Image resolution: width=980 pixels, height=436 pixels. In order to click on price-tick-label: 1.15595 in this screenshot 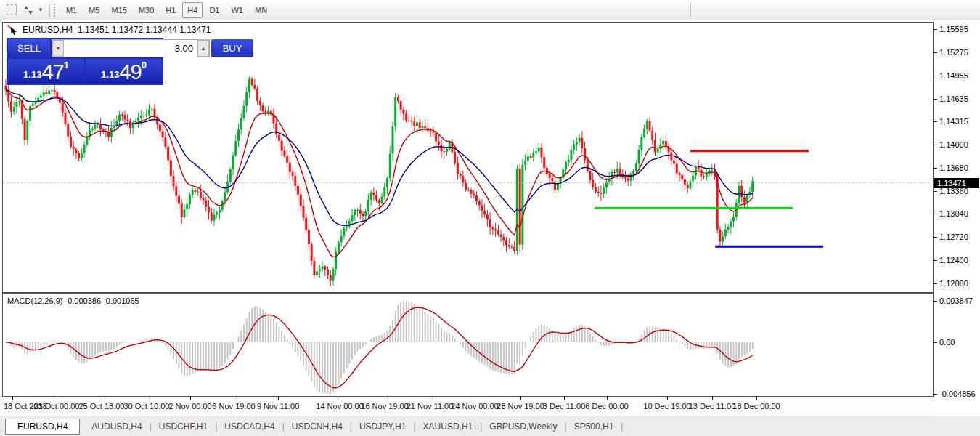, I will do `click(954, 29)`.